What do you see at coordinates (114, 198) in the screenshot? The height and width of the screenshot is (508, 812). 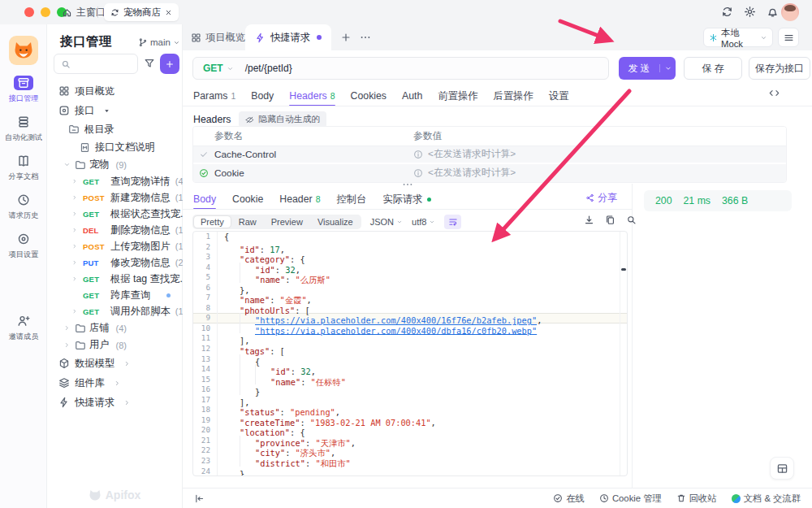 I see `tree-request-item: POST新建宠物信息(1)` at bounding box center [114, 198].